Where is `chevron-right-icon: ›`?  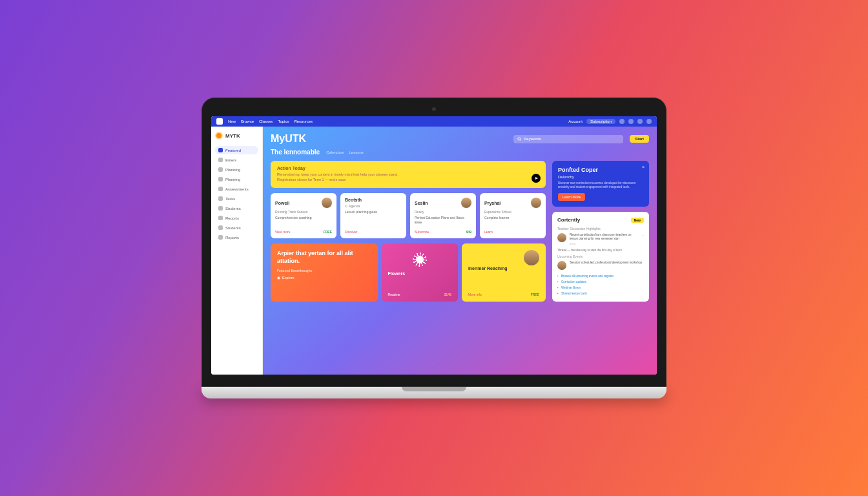
chevron-right-icon: › is located at coordinates (643, 235).